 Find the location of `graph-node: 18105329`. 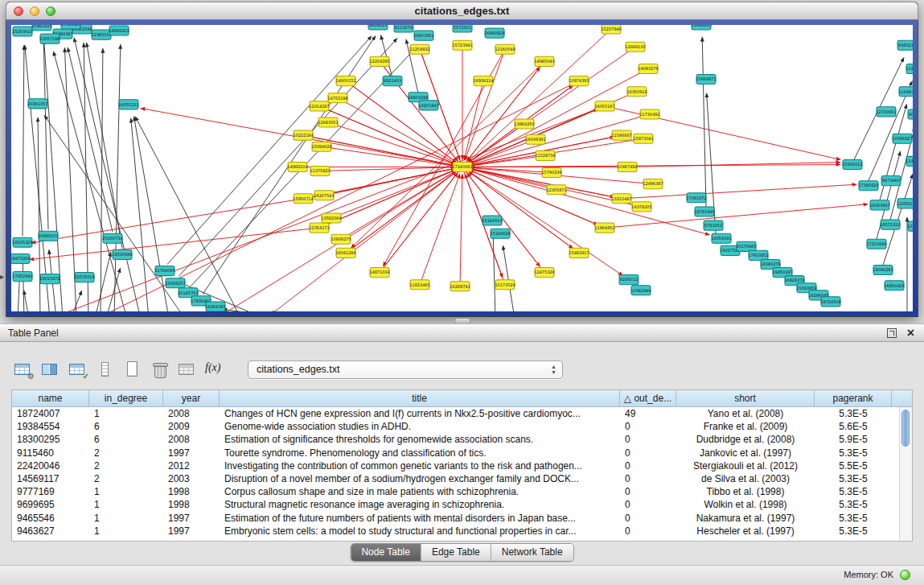

graph-node: 18105329 is located at coordinates (23, 242).